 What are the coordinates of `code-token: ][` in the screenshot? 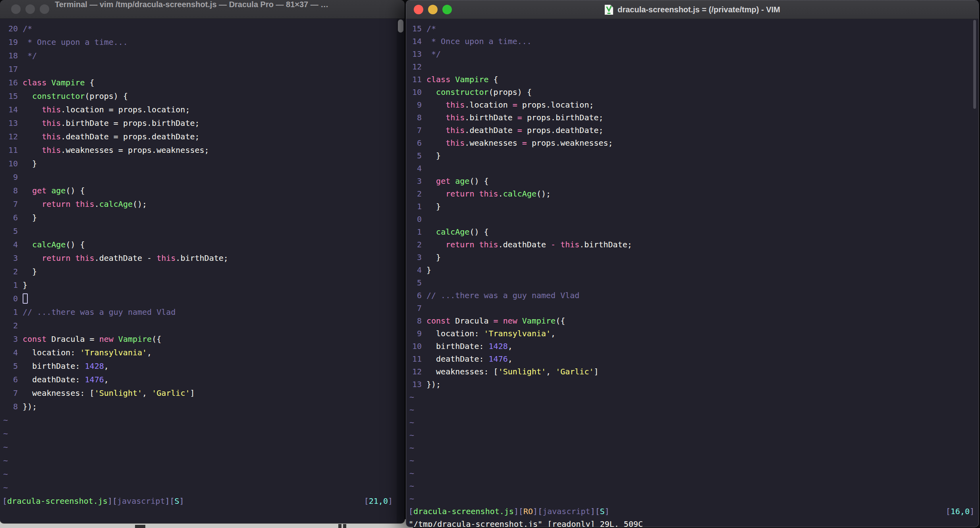 It's located at (538, 511).